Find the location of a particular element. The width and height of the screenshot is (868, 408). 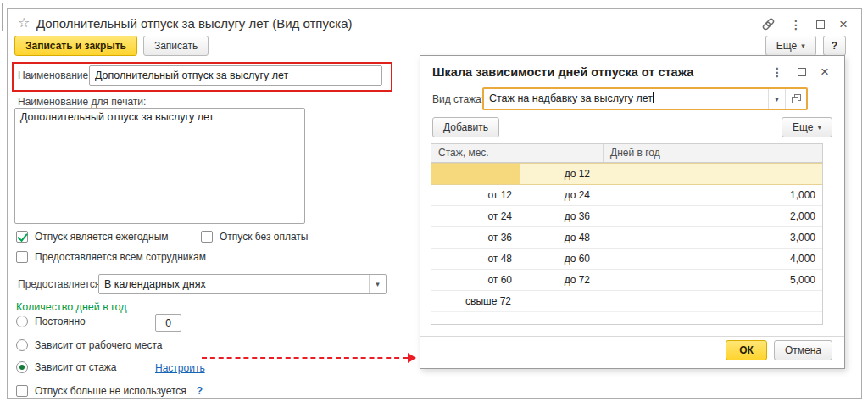

name-label: Наименование: is located at coordinates (54, 75).